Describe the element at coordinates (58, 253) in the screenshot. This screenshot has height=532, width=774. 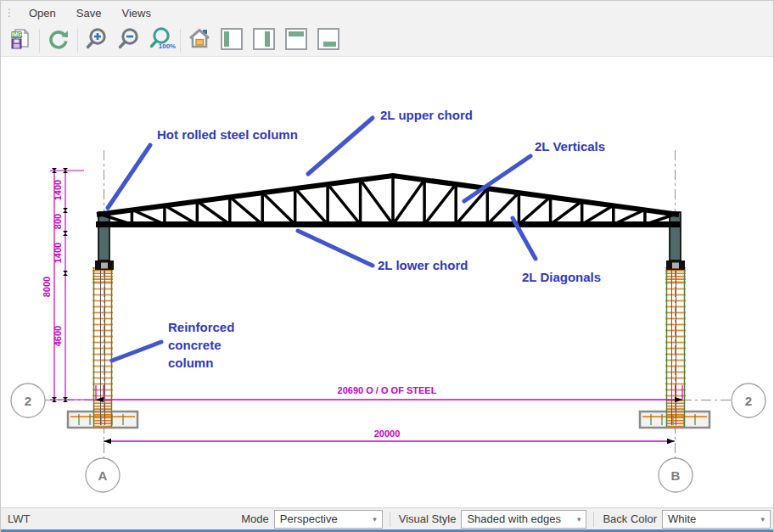
I see `dim-1400-mid: 1400` at that location.